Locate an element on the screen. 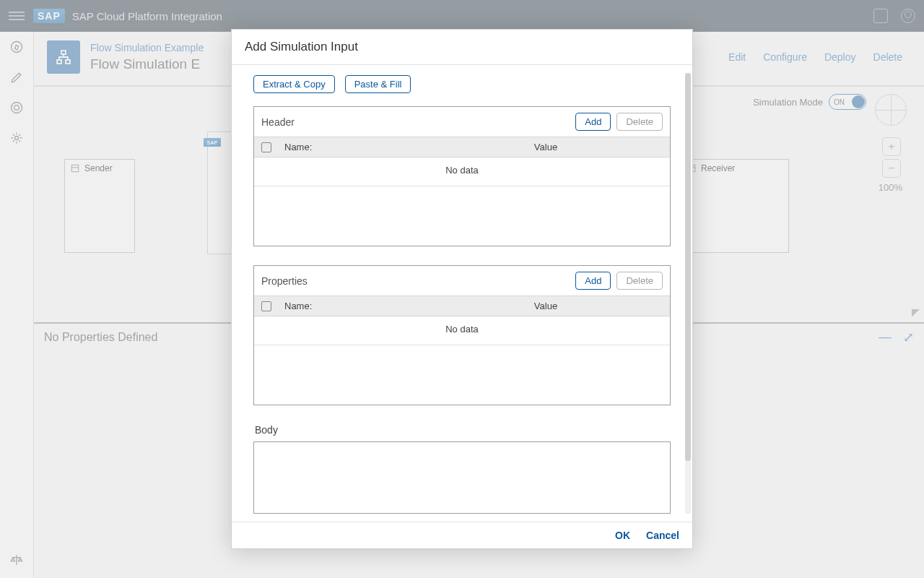  props-nodata: No data is located at coordinates (462, 331).